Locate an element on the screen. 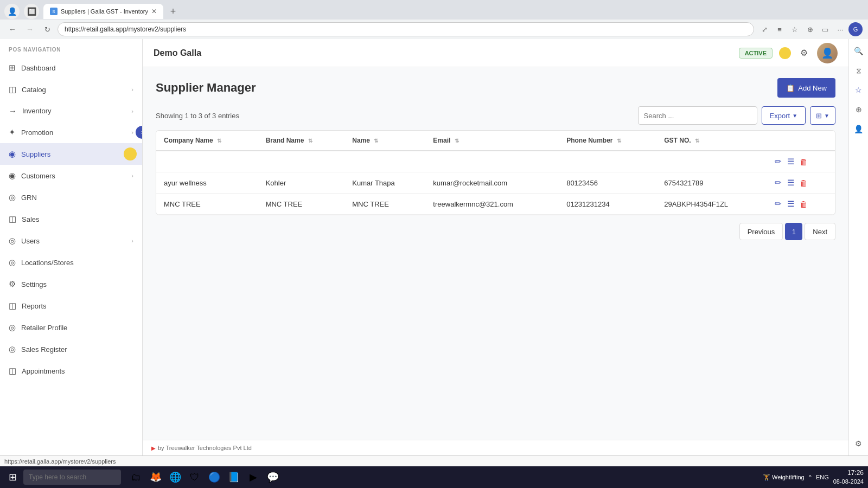  taskbar-app-firefox: 🦊 is located at coordinates (156, 477).